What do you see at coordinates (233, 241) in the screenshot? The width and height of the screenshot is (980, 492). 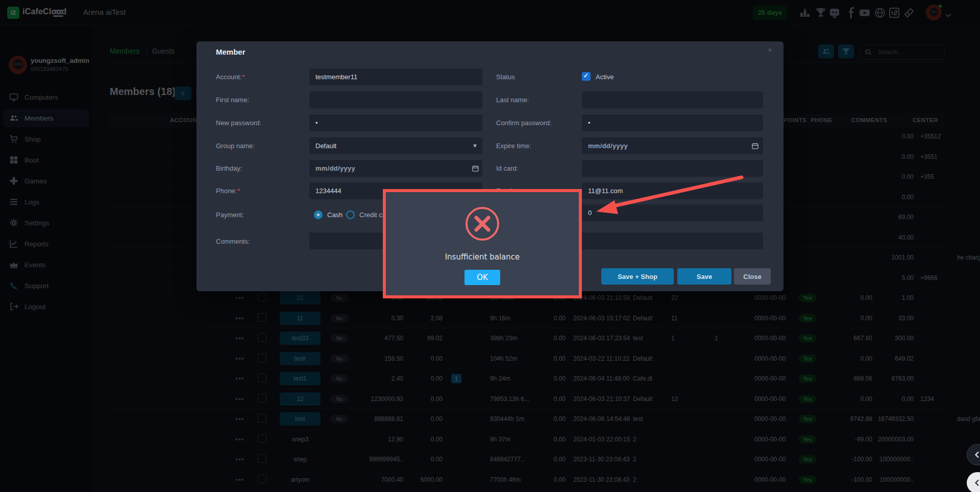 I see `comments-label: Comments:` at bounding box center [233, 241].